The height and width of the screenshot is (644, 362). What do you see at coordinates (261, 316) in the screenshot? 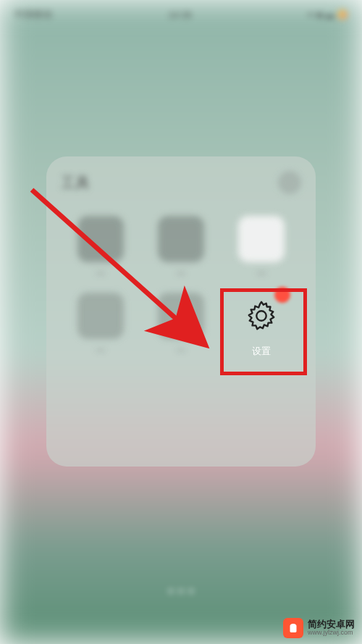
I see `gear-icon` at bounding box center [261, 316].